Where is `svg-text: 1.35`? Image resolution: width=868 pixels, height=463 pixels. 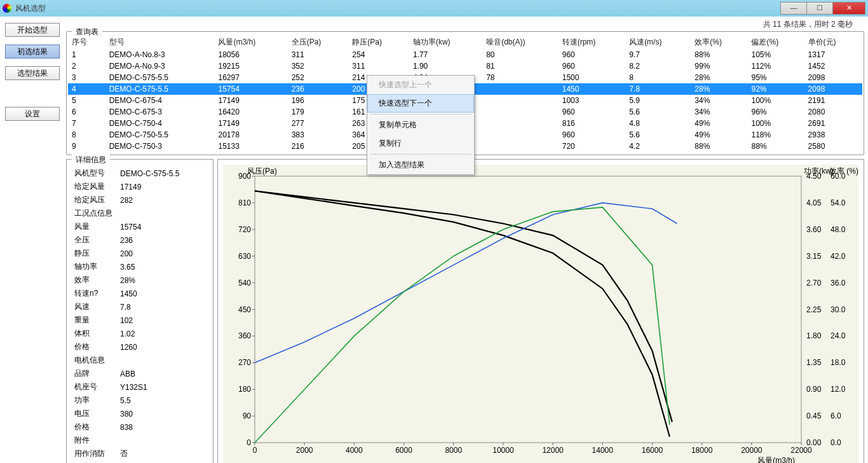 svg-text: 1.35 is located at coordinates (814, 363).